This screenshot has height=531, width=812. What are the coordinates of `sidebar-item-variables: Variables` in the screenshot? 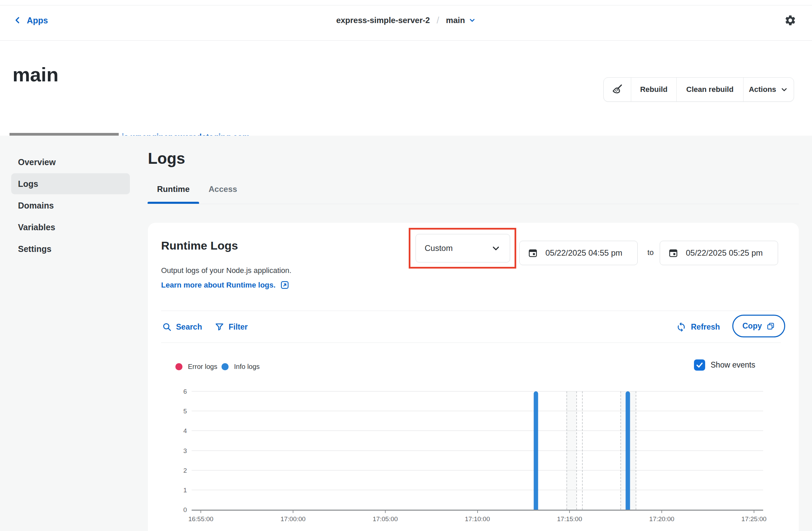 It's located at (71, 227).